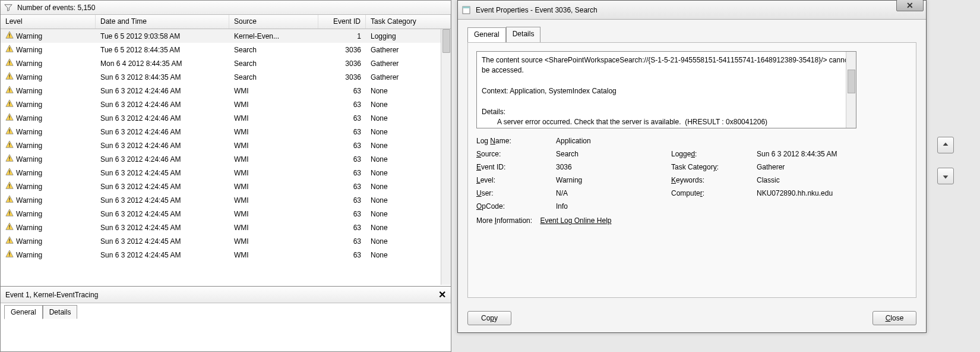  What do you see at coordinates (732, 206) in the screenshot?
I see `val-opcode: Info` at bounding box center [732, 206].